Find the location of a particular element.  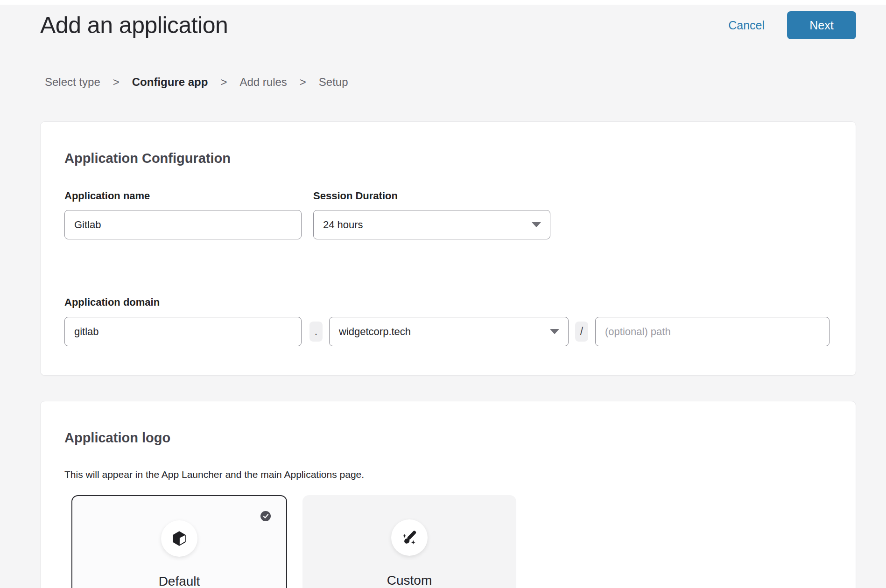

session-duration-field-group: Session Duration 24 hours is located at coordinates (432, 215).